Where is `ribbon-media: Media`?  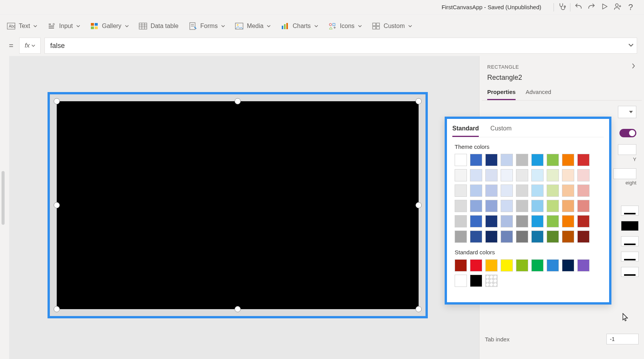
ribbon-media: Media is located at coordinates (253, 26).